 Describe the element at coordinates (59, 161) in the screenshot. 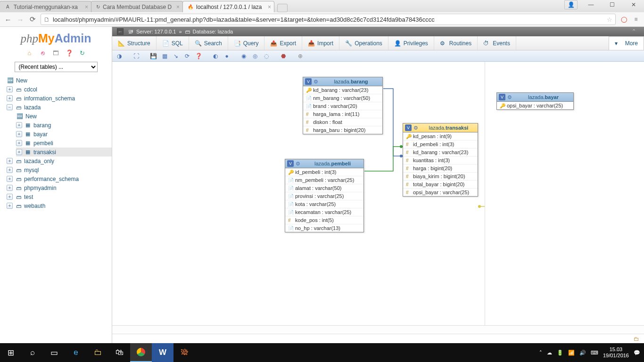

I see `tree-db-lazada_only: +🗃lazada_only` at that location.